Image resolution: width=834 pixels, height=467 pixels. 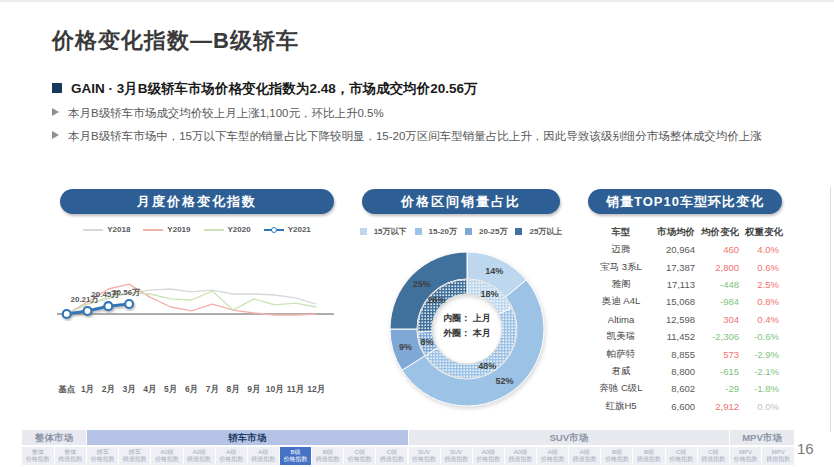 I want to click on table-cell: -615, so click(x=723, y=372).